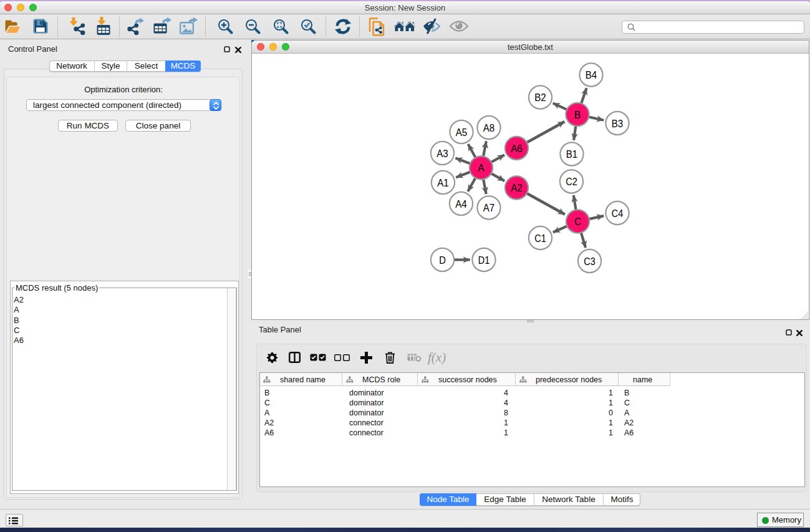  I want to click on svg-text: C2, so click(571, 182).